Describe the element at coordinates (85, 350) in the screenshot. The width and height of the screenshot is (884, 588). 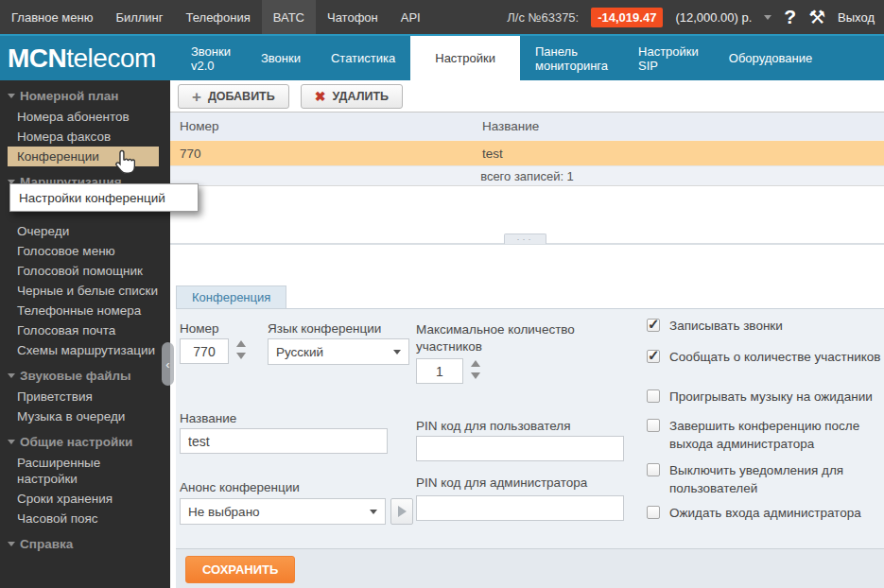
I see `sidebar-item-routing-schemes: Схемы маршрутизации` at that location.